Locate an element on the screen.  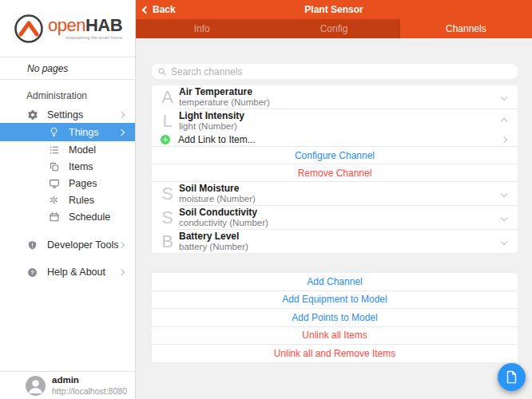
chevron-up-icon is located at coordinates (504, 120).